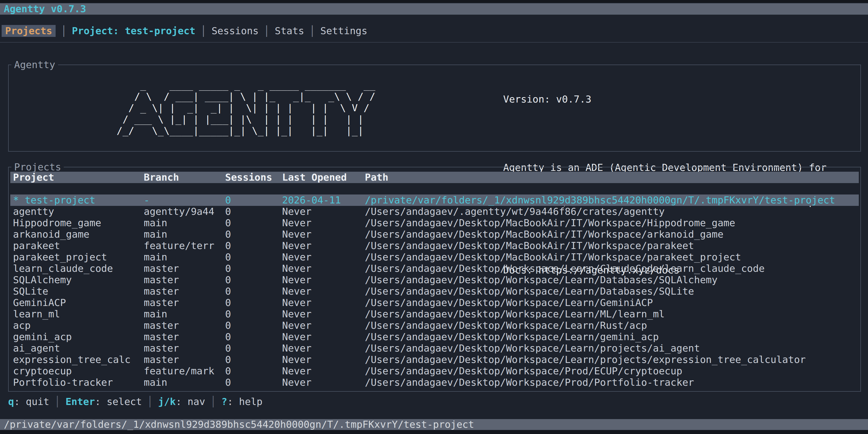 The height and width of the screenshot is (434, 868). I want to click on table-row: GeminiACPmaster0Never/Users/andagaev/Des…, so click(435, 303).